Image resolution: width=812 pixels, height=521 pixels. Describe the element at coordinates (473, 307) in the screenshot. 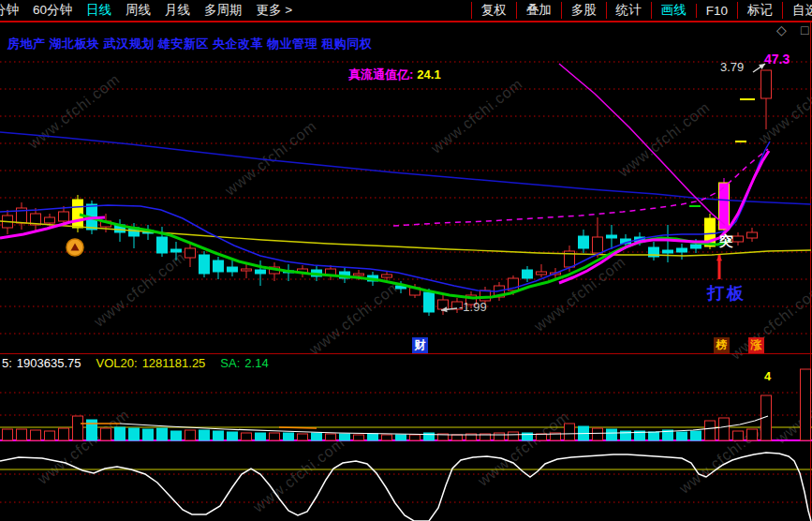

I see `low-price-label: -1.99` at that location.